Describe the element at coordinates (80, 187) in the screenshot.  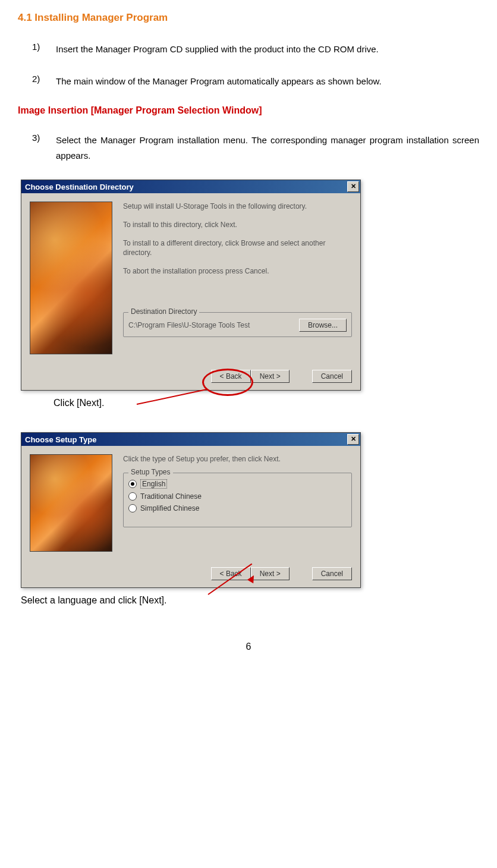
I see `dialog-title: Choose Destination Directory` at that location.